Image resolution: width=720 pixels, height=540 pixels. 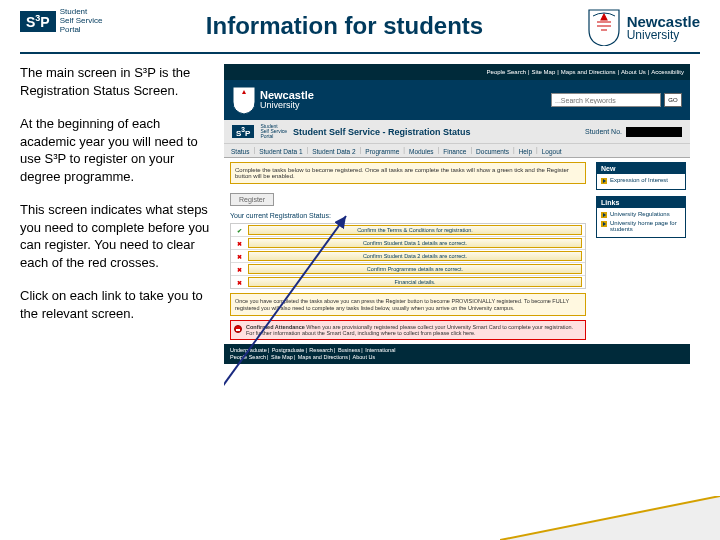 I want to click on sub-header: S3P StudentSelf ServicePortal Student Se…, so click(x=457, y=132).